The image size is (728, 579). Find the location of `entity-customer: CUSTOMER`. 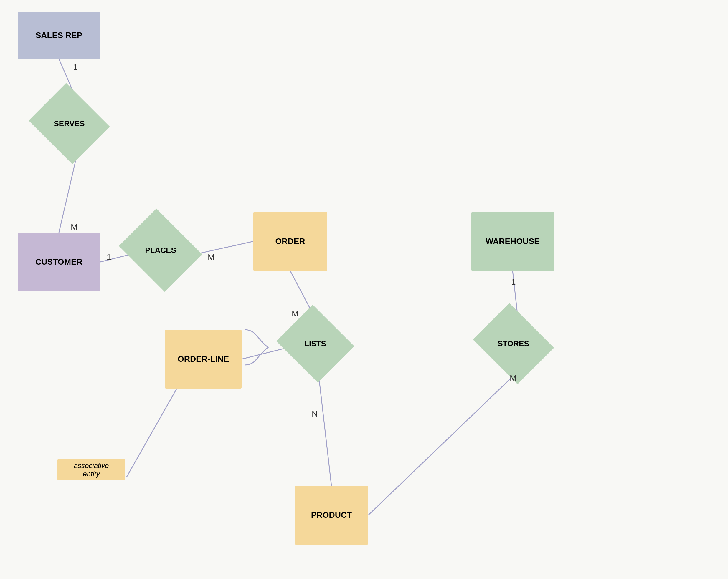

entity-customer: CUSTOMER is located at coordinates (59, 262).